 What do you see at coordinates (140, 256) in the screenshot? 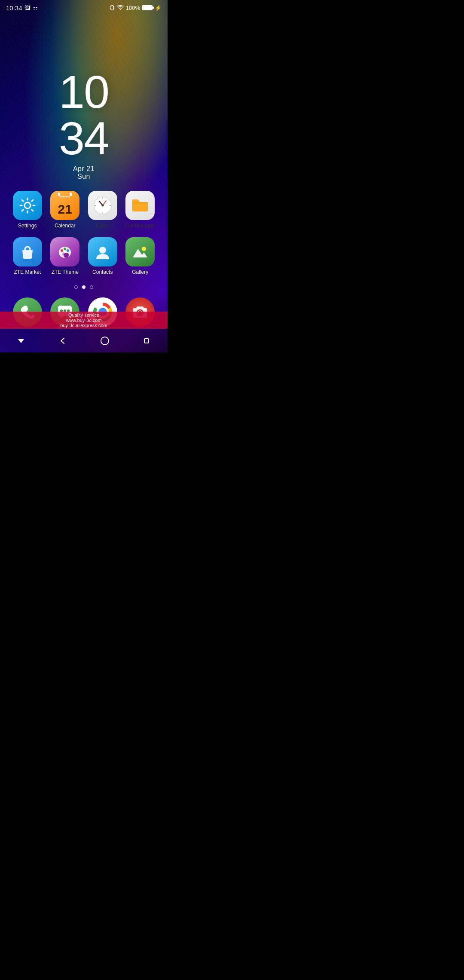
I see `app-gallery: Gallery` at bounding box center [140, 256].